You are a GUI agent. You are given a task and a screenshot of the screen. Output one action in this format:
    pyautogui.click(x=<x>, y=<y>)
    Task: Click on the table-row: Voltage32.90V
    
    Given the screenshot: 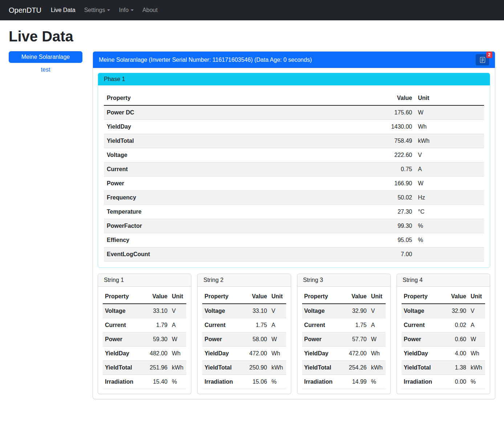 What is the action you would take?
    pyautogui.click(x=443, y=311)
    